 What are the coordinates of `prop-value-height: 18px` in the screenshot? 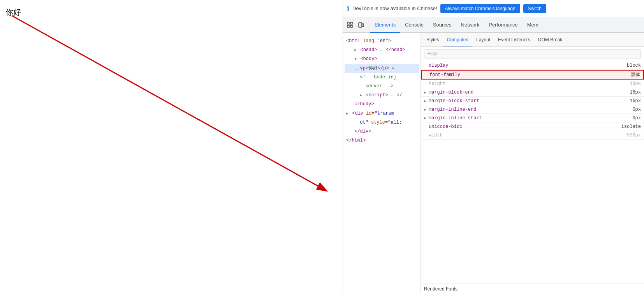 It's located at (634, 84).